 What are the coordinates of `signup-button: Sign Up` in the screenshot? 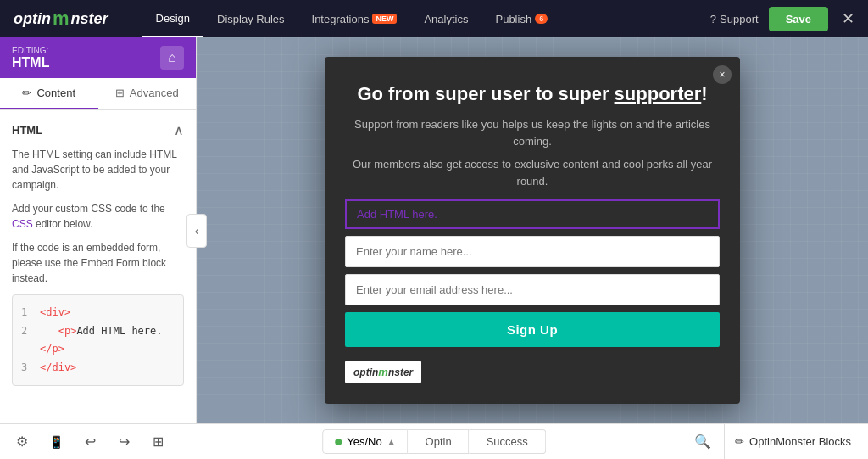 It's located at (532, 329).